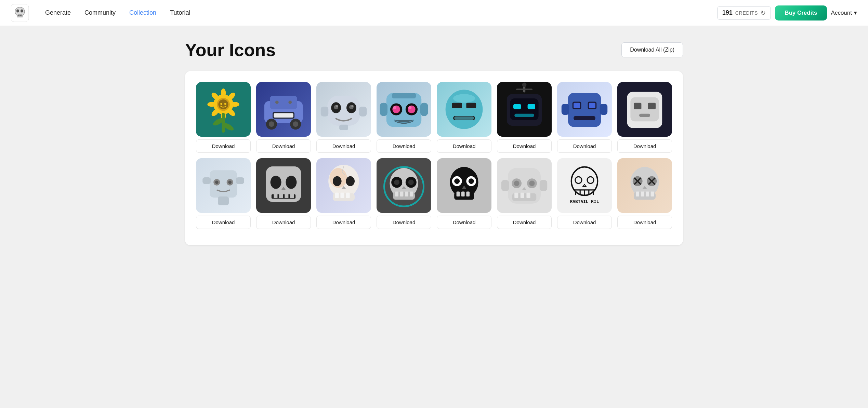 The image size is (868, 408). I want to click on icon-item-sunflower: Download, so click(223, 118).